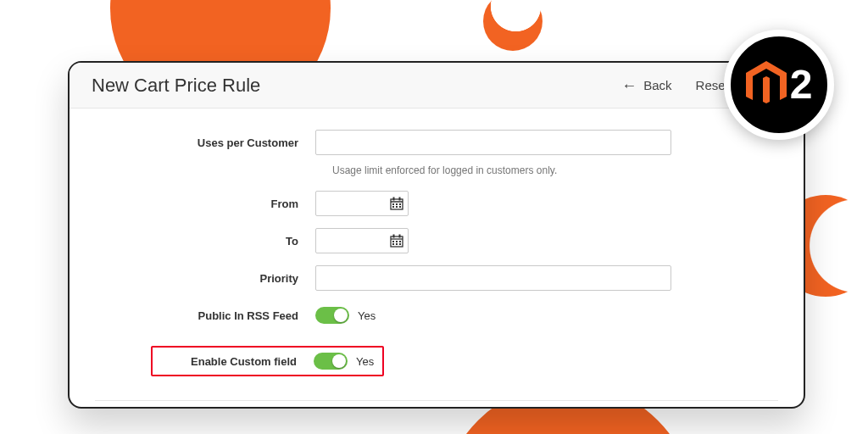 The height and width of the screenshot is (434, 868). I want to click on enable-custom-field-toggle, so click(331, 361).